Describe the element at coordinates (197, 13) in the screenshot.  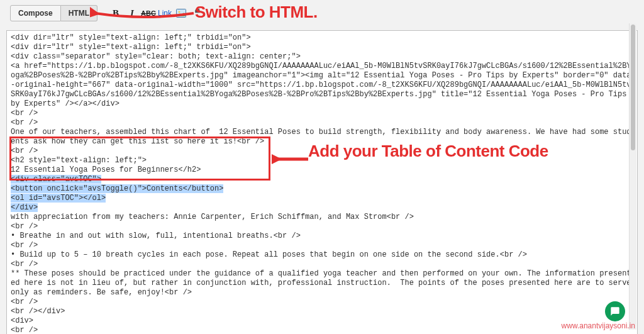
I see `quote-button: ❝` at that location.